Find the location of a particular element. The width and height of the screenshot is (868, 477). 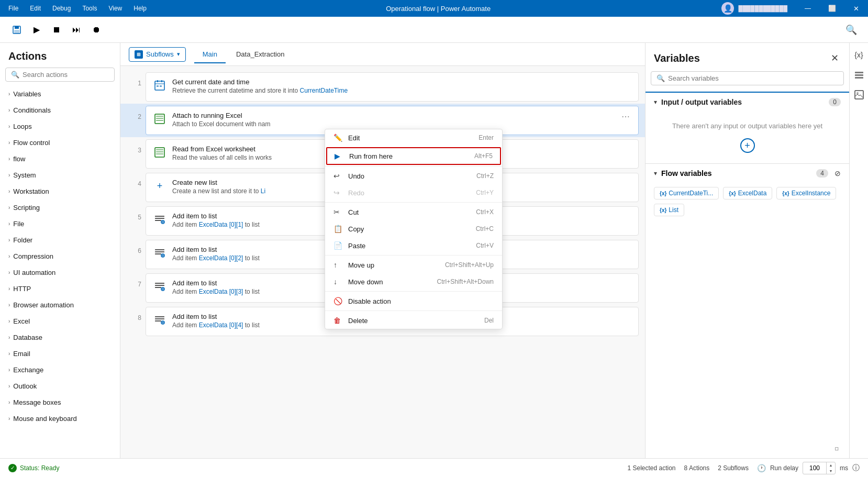

layers-icon is located at coordinates (859, 75).